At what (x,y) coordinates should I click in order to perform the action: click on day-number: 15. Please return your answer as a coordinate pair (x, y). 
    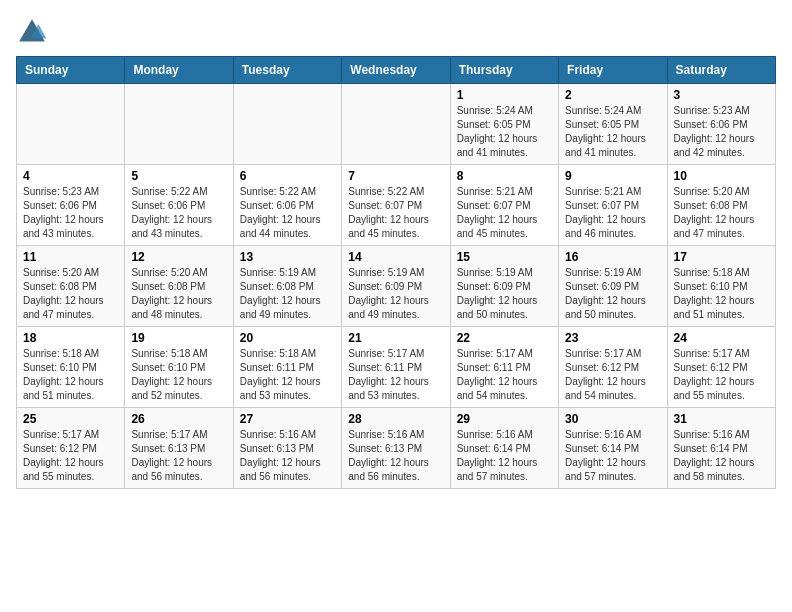
    Looking at the image, I should click on (504, 257).